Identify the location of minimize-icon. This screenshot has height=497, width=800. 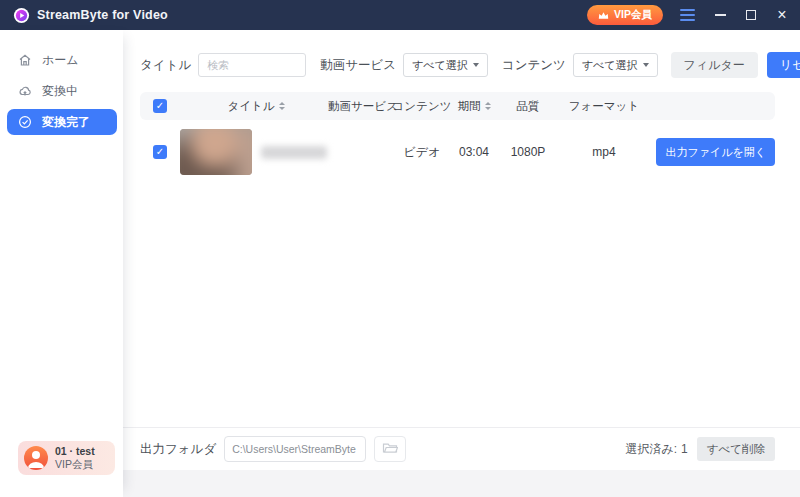
(720, 15).